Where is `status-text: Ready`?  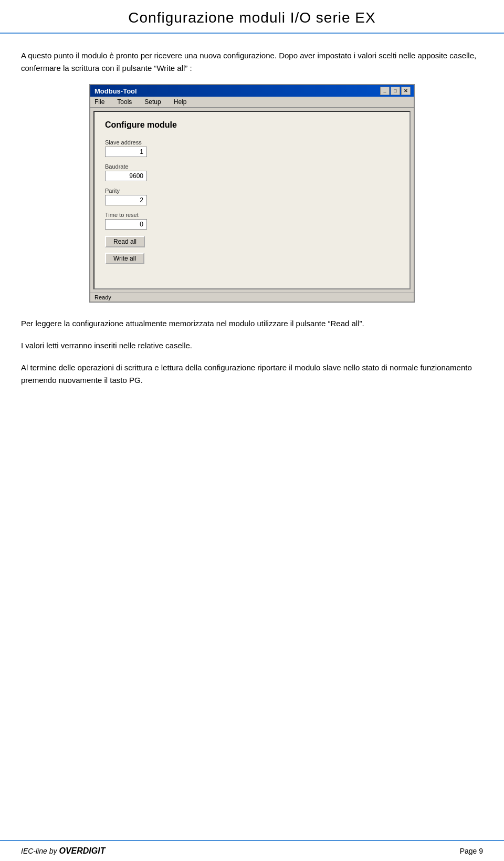 status-text: Ready is located at coordinates (103, 297).